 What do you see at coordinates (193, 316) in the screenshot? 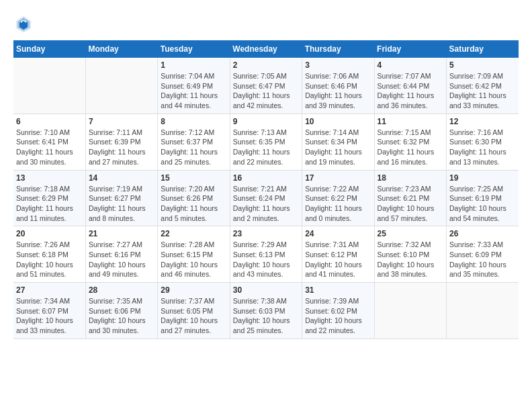
I see `day-info: Sunrise: 7:37 AMSunset: 6:05 PMDaylight:…` at bounding box center [193, 316].